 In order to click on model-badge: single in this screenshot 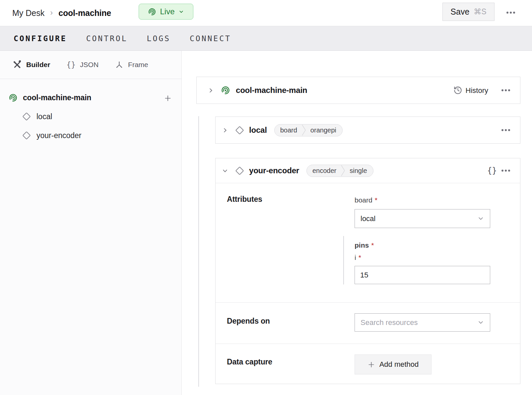, I will do `click(359, 171)`.